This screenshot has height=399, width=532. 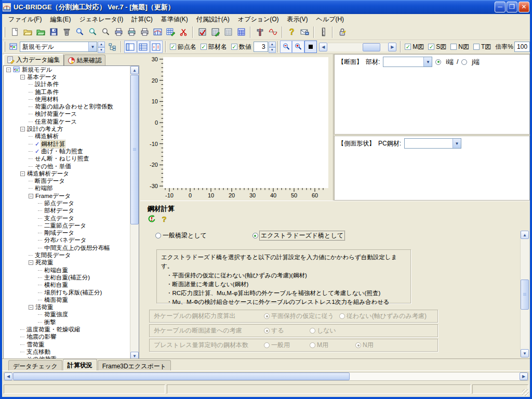 I want to click on tree-item: −構造解析データ, so click(x=71, y=174).